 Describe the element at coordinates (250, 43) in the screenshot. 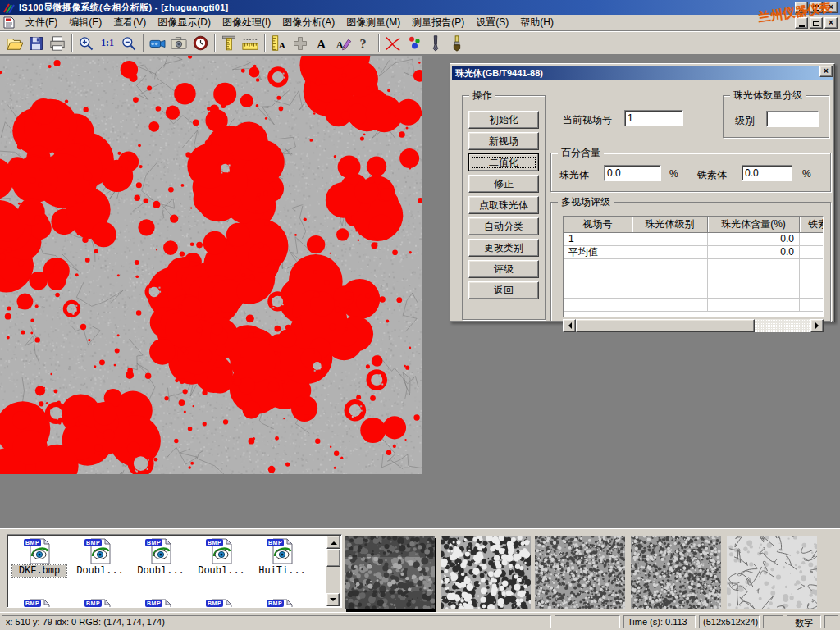

I see `ruler-measure-button` at that location.